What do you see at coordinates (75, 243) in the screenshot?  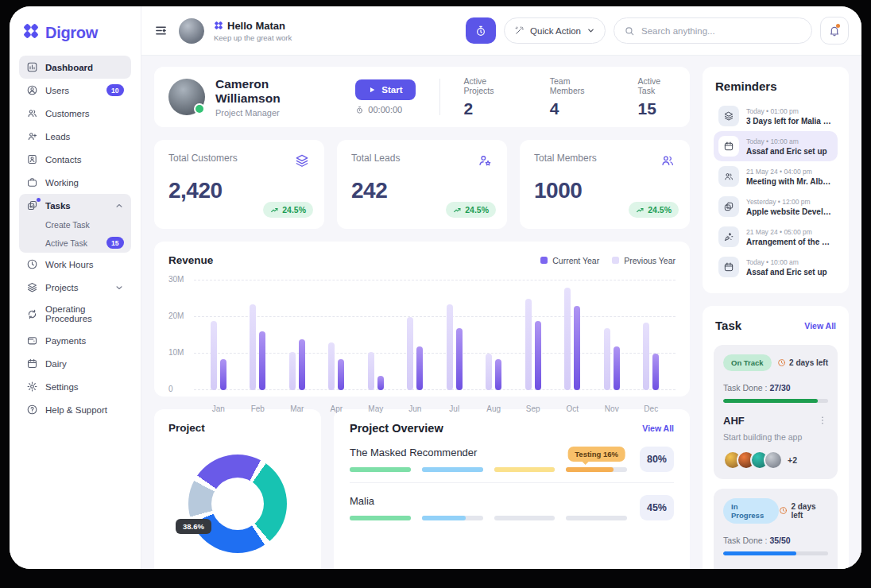 I see `sidebar-subitem-active-task: Active Task 15` at bounding box center [75, 243].